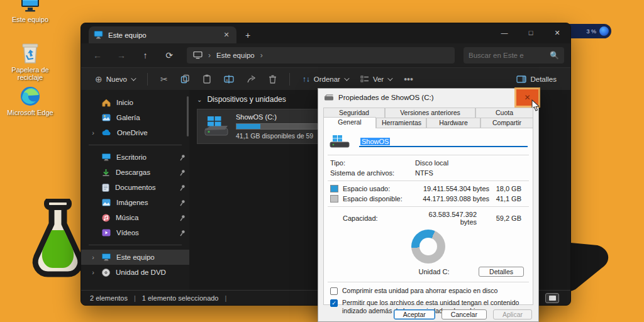 The width and height of the screenshot is (644, 322). What do you see at coordinates (289, 79) in the screenshot?
I see `toolbar-divider` at bounding box center [289, 79].